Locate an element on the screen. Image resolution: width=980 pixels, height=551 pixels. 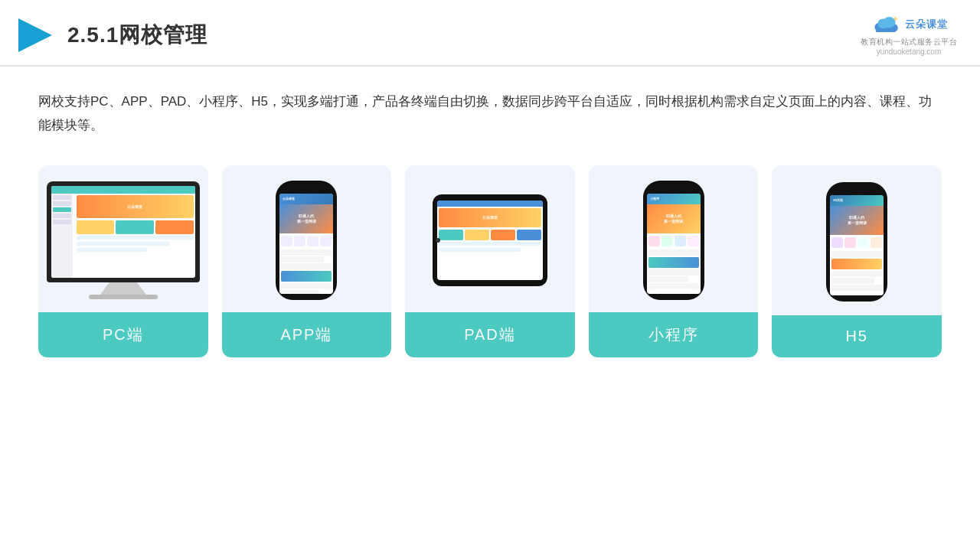
card-pc: 云朵课堂 is located at coordinates (123, 262).